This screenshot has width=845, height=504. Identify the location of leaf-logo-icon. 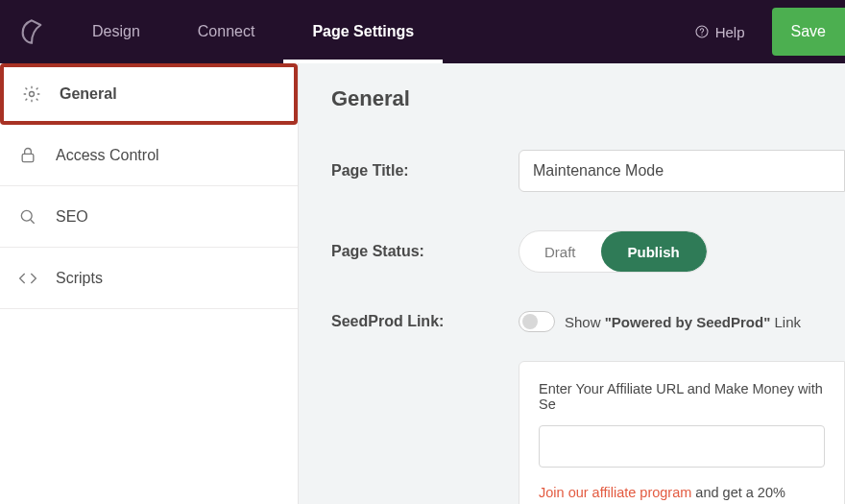
(32, 32).